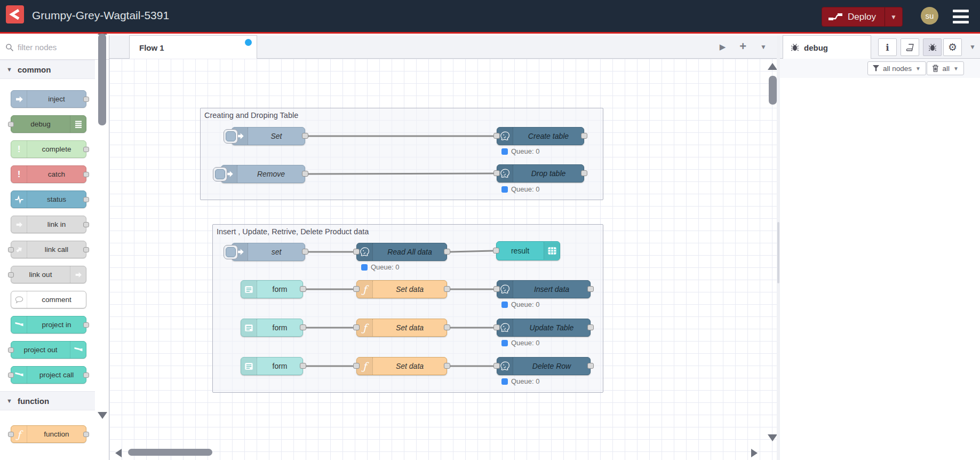  Describe the element at coordinates (743, 46) in the screenshot. I see `add-flow-icon: +` at that location.